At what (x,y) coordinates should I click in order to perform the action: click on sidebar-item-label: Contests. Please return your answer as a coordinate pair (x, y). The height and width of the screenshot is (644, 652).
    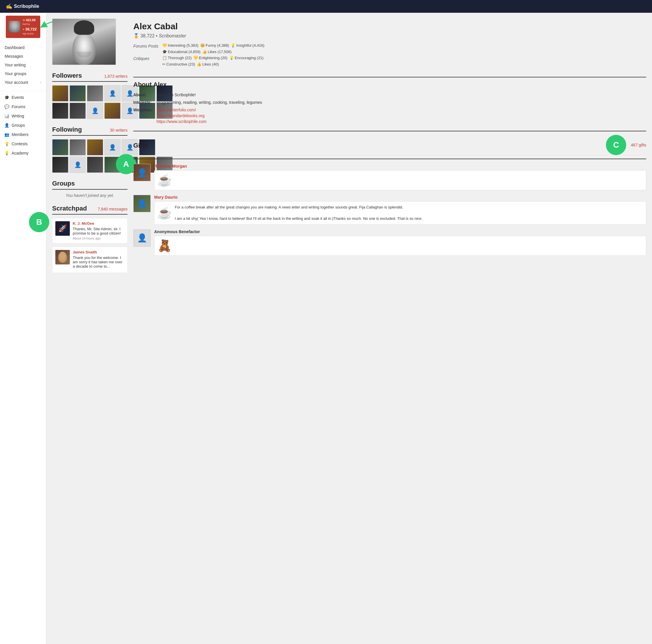
    Looking at the image, I should click on (20, 144).